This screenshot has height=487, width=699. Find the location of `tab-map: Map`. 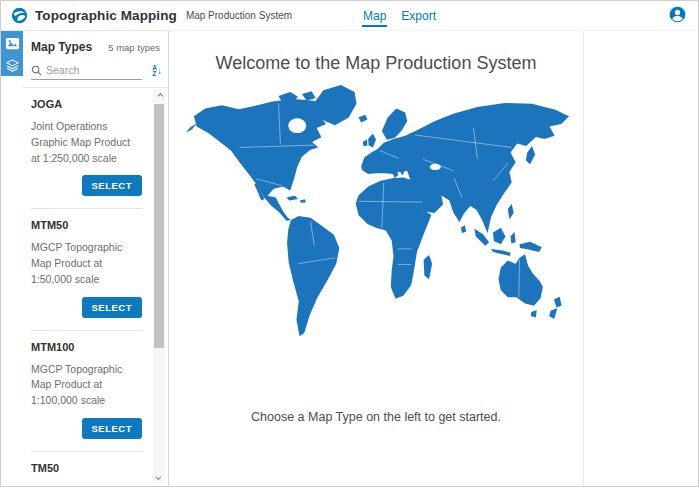

tab-map: Map is located at coordinates (374, 16).